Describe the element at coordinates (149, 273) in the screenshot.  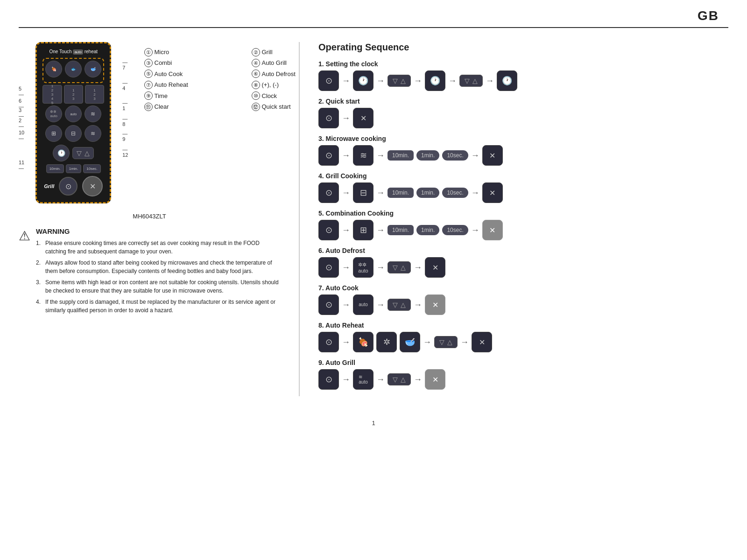
I see `warning-box: ⚠ WARNING Please ensure cooking times ar…` at that location.